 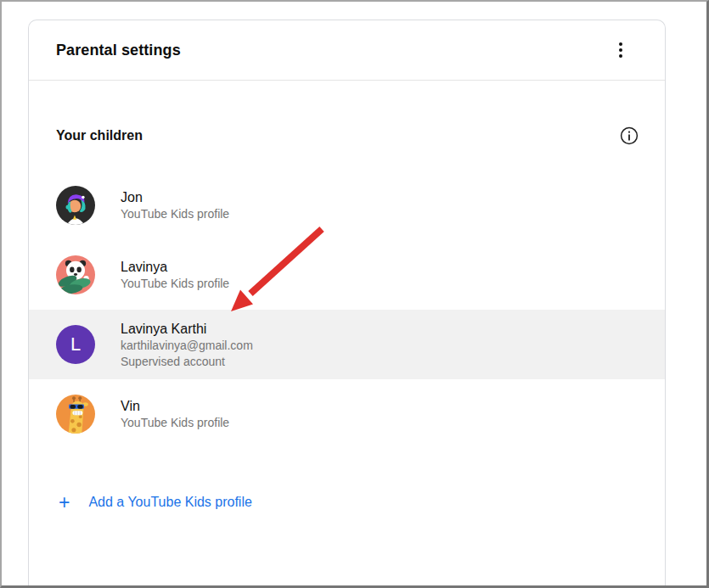 I want to click on more-options-button, so click(x=621, y=50).